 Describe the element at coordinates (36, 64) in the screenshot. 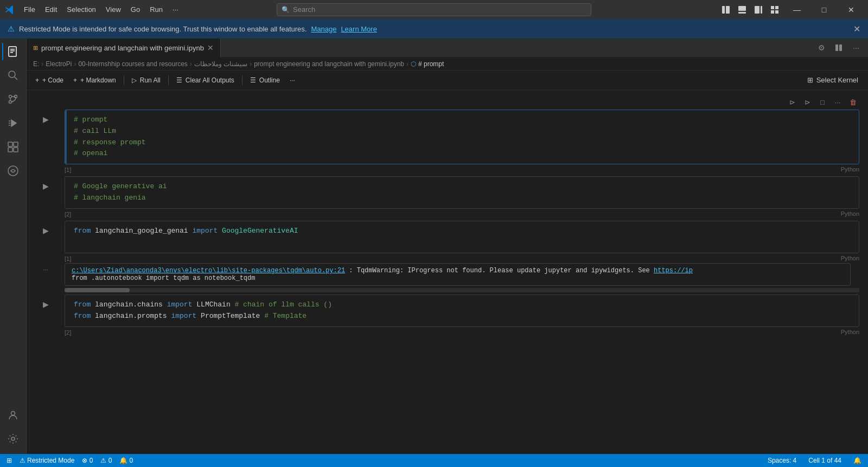

I see `breadcrumb-drive: E:` at that location.